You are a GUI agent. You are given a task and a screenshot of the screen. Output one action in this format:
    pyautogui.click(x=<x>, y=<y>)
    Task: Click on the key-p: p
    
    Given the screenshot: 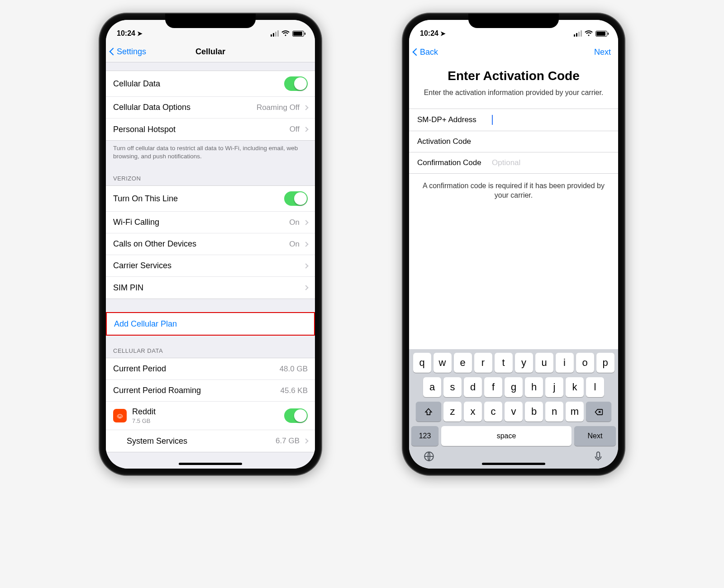 What is the action you would take?
    pyautogui.click(x=605, y=363)
    